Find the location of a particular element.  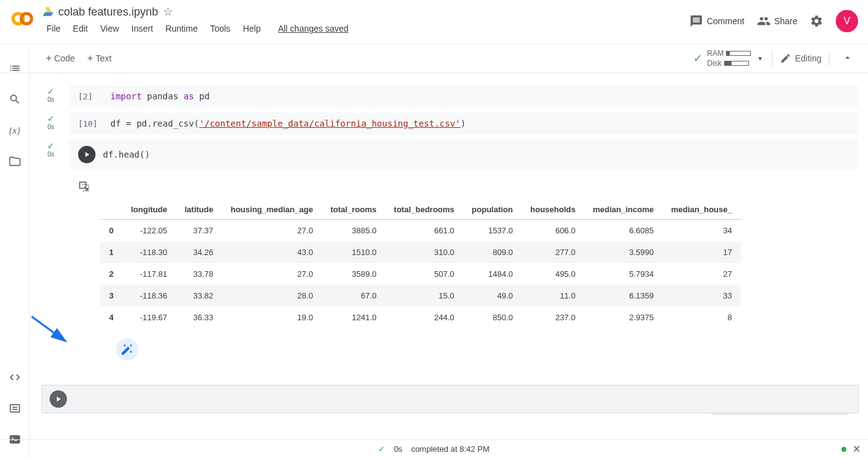

table-row: 1-118.3034.2643.01510.0310.0809.0277.03.… is located at coordinates (420, 252).